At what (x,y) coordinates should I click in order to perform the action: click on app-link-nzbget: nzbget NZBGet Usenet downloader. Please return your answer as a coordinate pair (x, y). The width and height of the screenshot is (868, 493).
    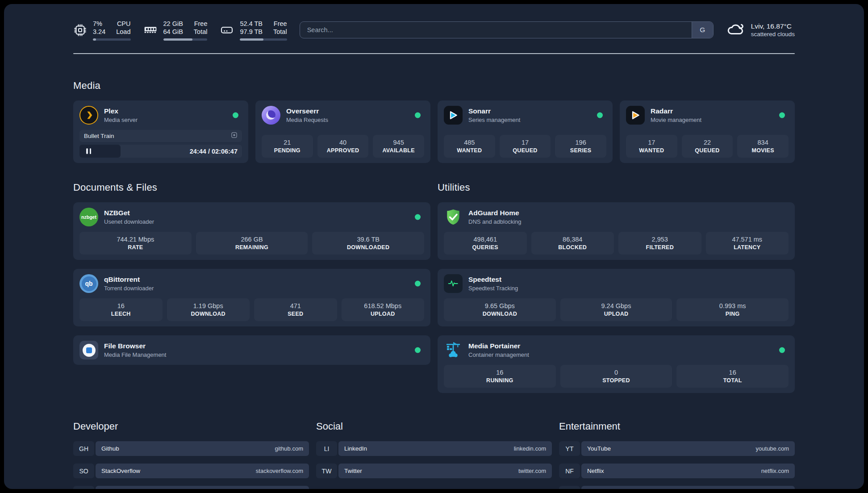
    Looking at the image, I should click on (252, 217).